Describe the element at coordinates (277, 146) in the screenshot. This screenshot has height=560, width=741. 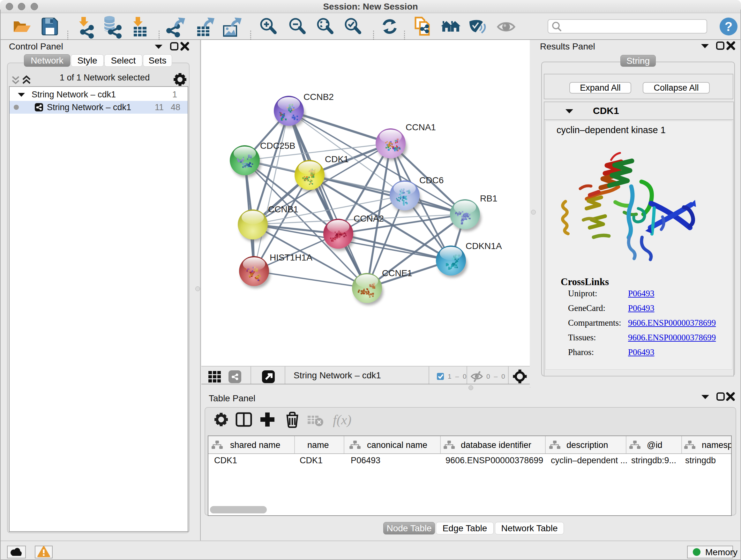
I see `svg-text: CDC25B` at that location.